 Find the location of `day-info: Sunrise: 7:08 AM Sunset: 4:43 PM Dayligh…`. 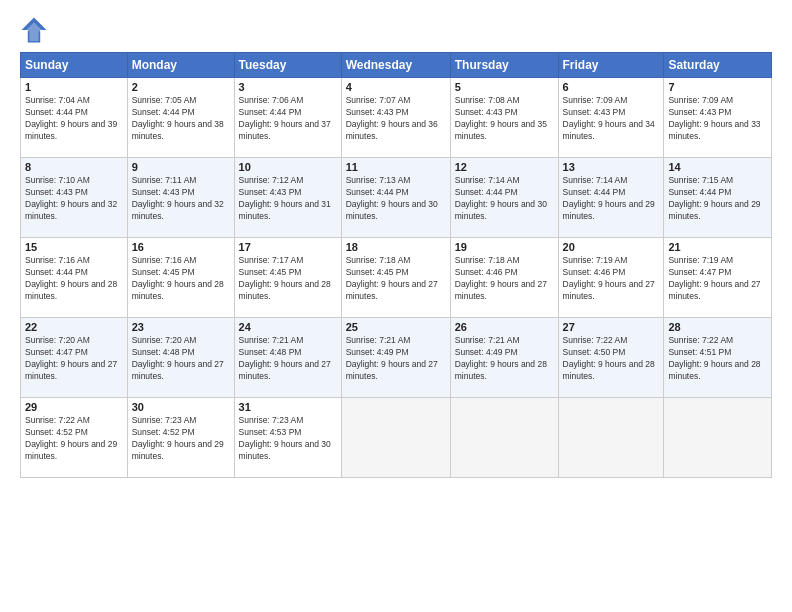

day-info: Sunrise: 7:08 AM Sunset: 4:43 PM Dayligh… is located at coordinates (504, 119).